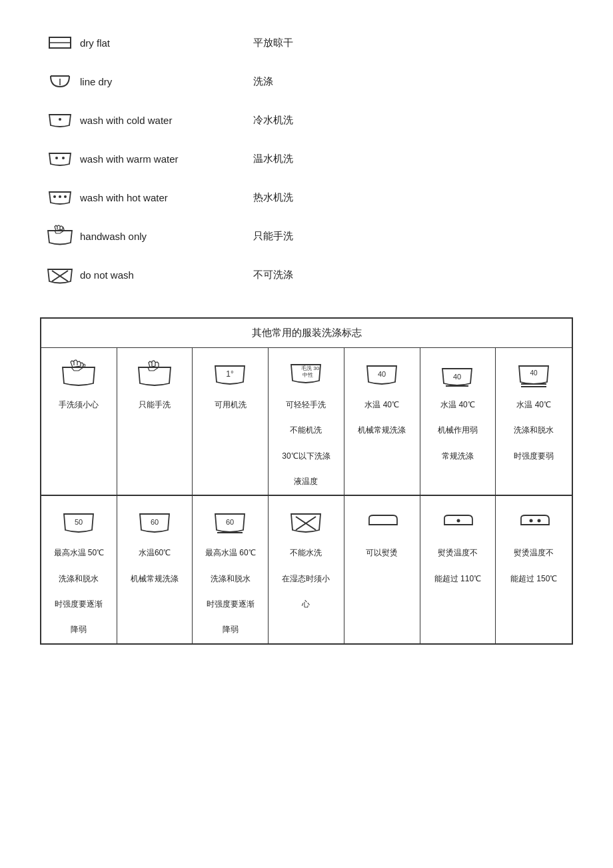 The height and width of the screenshot is (868, 613). I want to click on cell-icon-iron-ok, so click(382, 523).